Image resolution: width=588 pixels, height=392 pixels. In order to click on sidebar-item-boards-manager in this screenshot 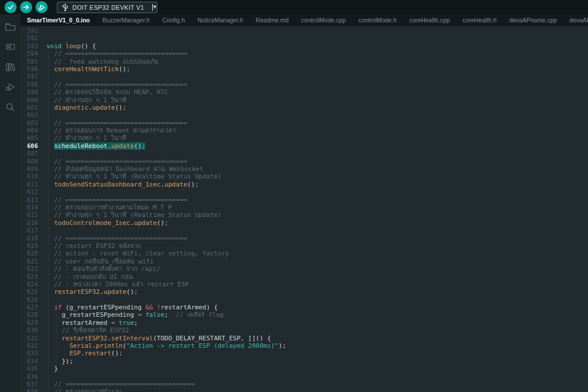, I will do `click(10, 48)`.